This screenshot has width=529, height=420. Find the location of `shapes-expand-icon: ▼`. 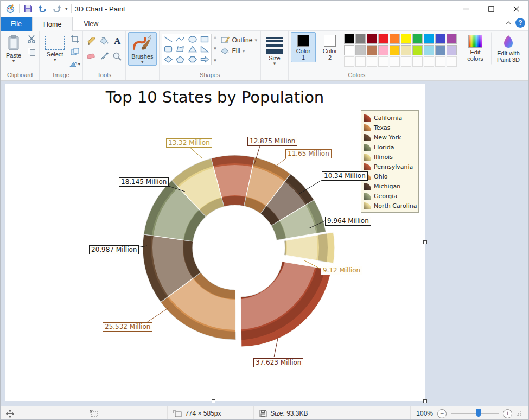

shapes-expand-icon: ▼ is located at coordinates (215, 60).